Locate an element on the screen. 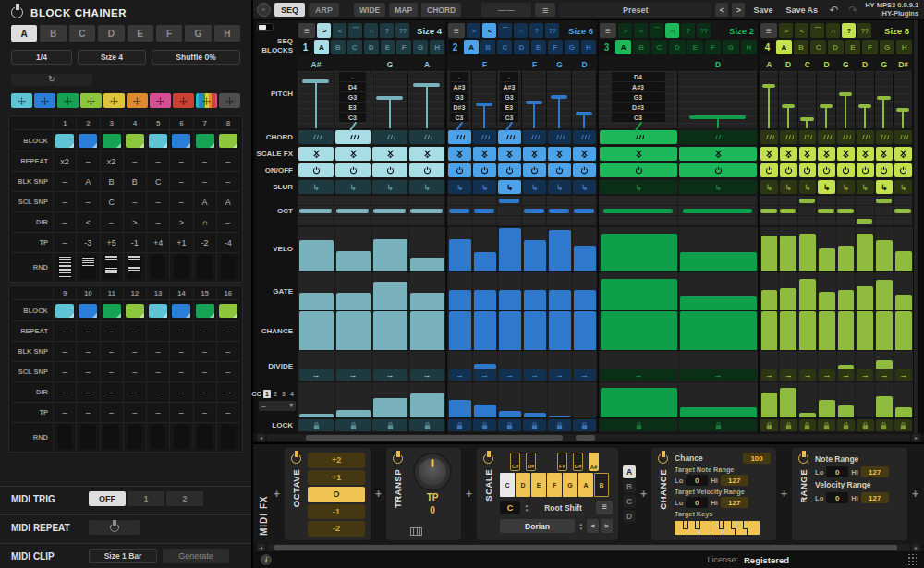 The width and height of the screenshot is (924, 568). lane-direction-button: > is located at coordinates (785, 30).